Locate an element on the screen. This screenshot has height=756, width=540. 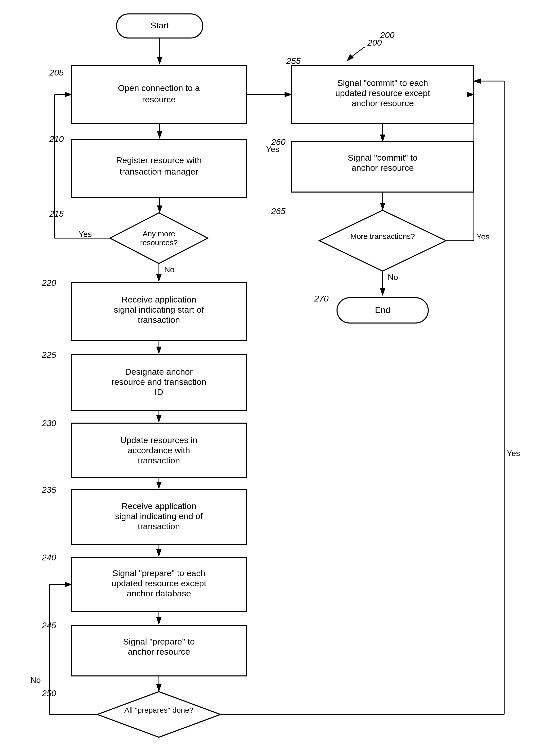
diagram-ref: 200 is located at coordinates (387, 35).